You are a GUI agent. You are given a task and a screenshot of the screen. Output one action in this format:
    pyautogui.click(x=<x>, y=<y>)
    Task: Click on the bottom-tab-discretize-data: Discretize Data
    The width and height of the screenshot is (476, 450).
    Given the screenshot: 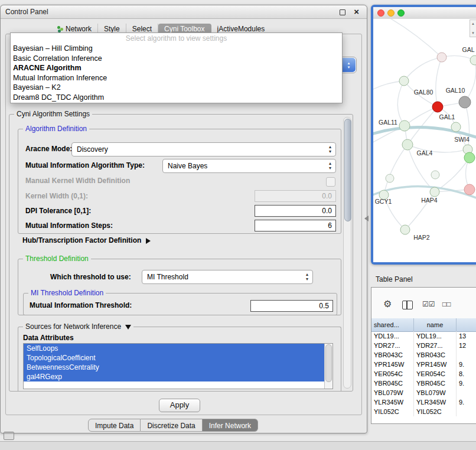 What is the action you would take?
    pyautogui.click(x=171, y=425)
    